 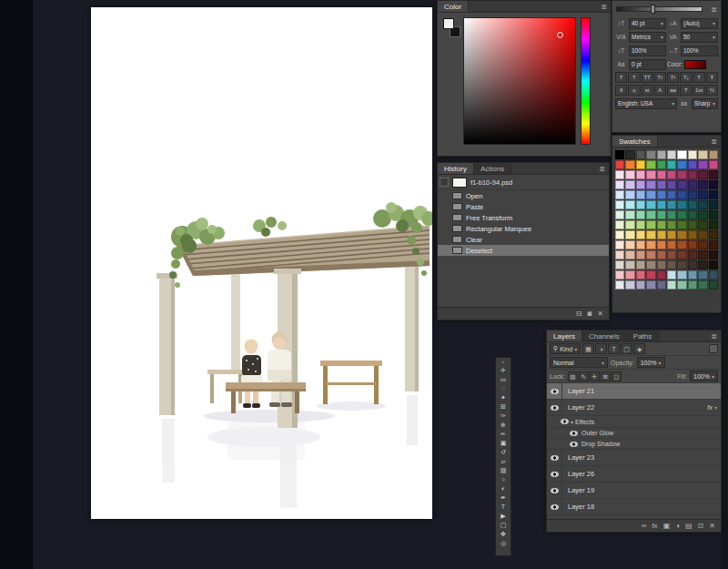 What do you see at coordinates (503, 471) in the screenshot?
I see `gradient-tool: ▨` at bounding box center [503, 471].